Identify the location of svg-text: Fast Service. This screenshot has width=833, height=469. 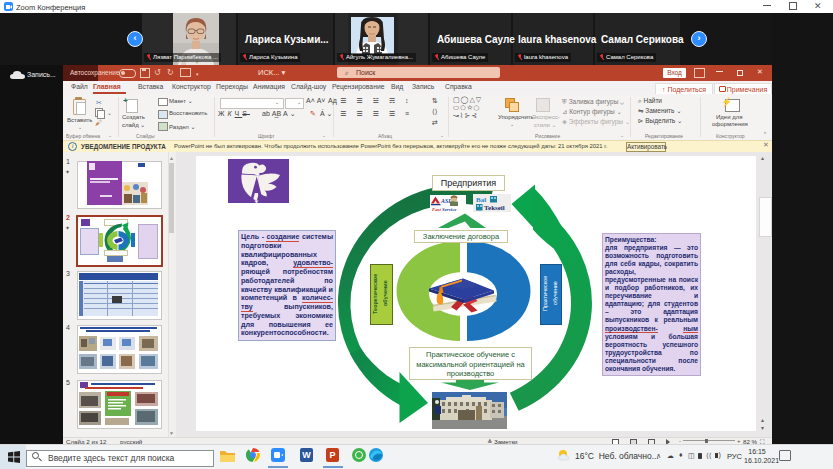
(444, 210).